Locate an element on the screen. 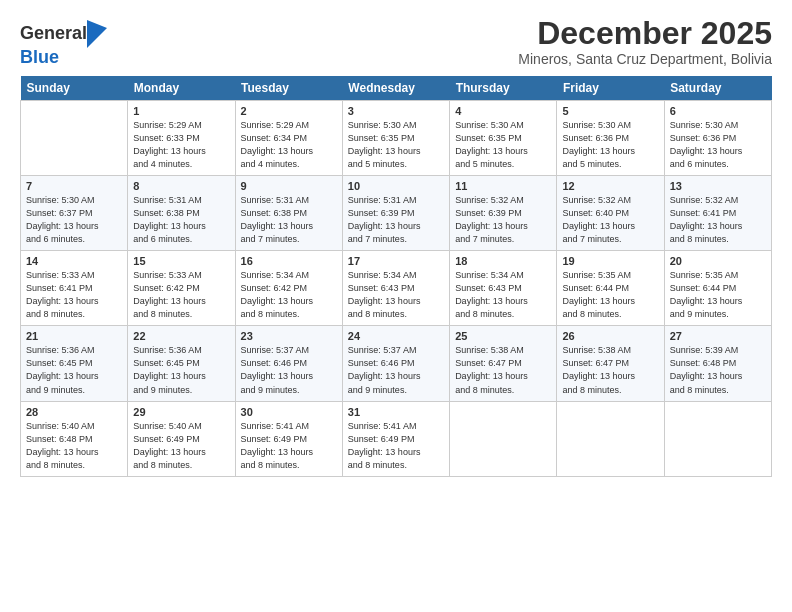 This screenshot has height=612, width=792. day-info: Sunrise: 5:32 AM Sunset: 6:41 PM Dayligh… is located at coordinates (706, 220).